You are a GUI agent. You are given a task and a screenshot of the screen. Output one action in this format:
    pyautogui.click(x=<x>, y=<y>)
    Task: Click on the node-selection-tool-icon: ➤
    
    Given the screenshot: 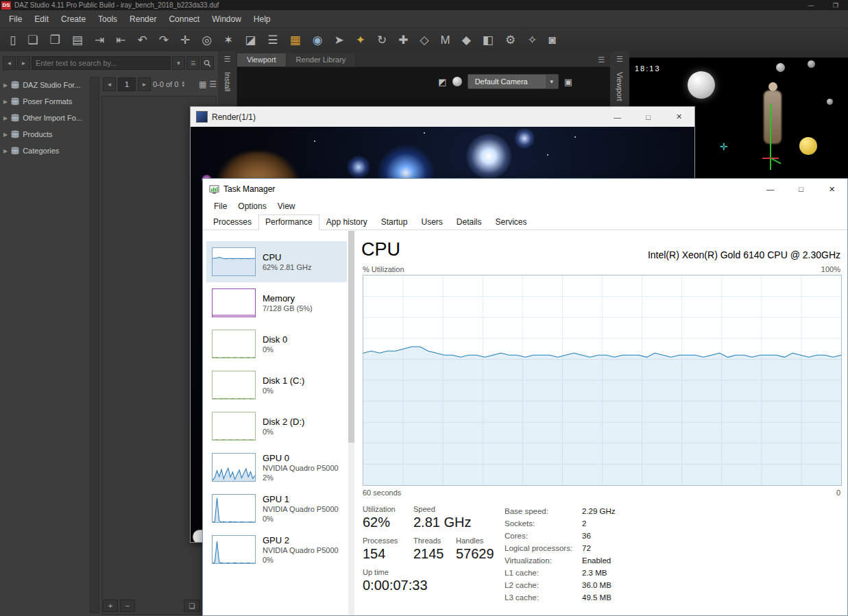 What is the action you would take?
    pyautogui.click(x=339, y=40)
    